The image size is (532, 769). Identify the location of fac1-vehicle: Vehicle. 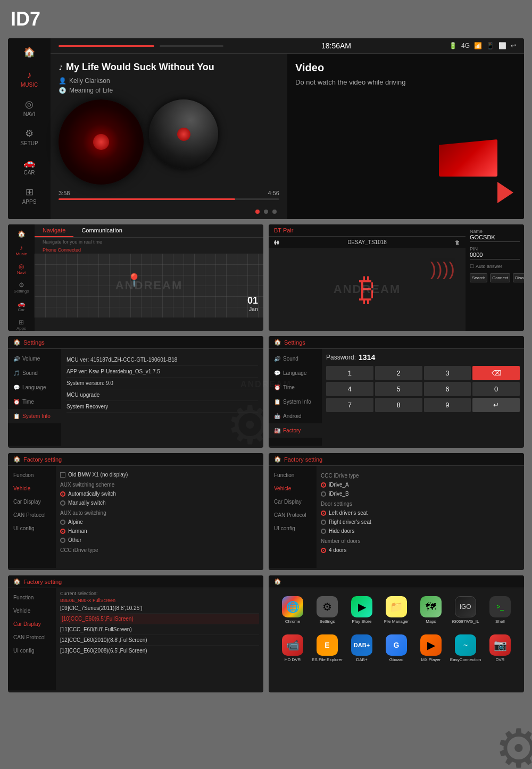
(32, 488).